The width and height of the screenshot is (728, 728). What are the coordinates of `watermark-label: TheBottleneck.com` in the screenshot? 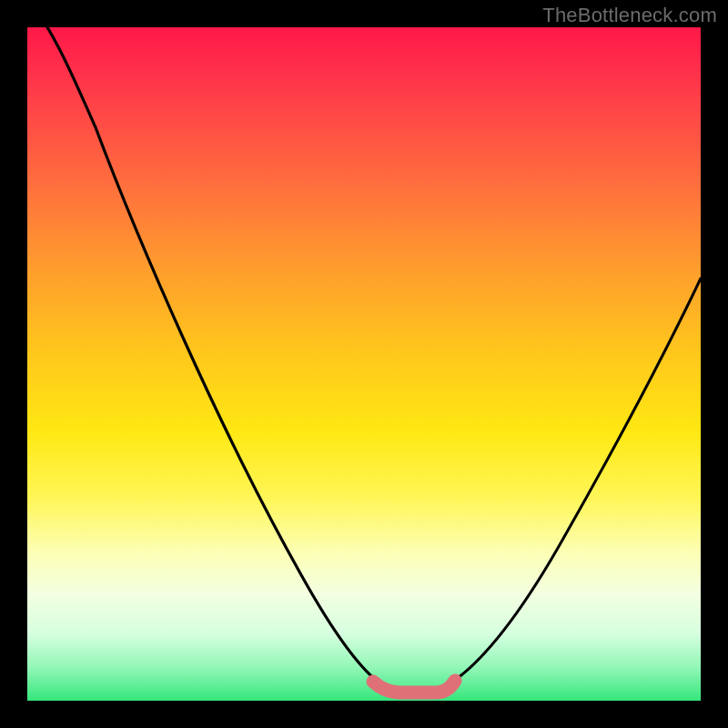 It's located at (630, 15).